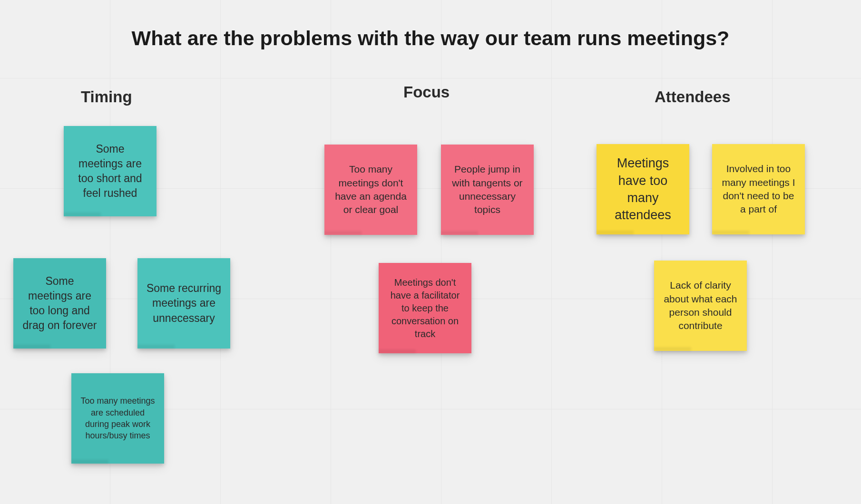  Describe the element at coordinates (118, 418) in the screenshot. I see `sticky-note: Too many meetings are scheduled during p…` at that location.